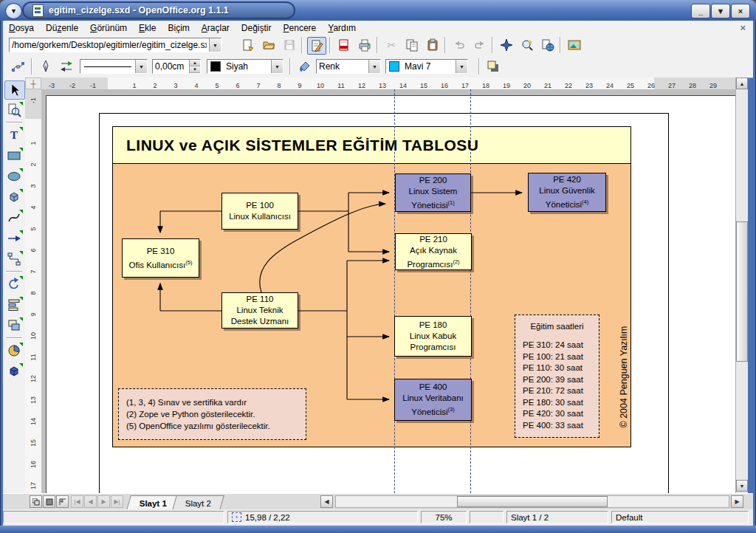  What do you see at coordinates (300, 28) in the screenshot?
I see `menu-pencere: Pencere` at bounding box center [300, 28].